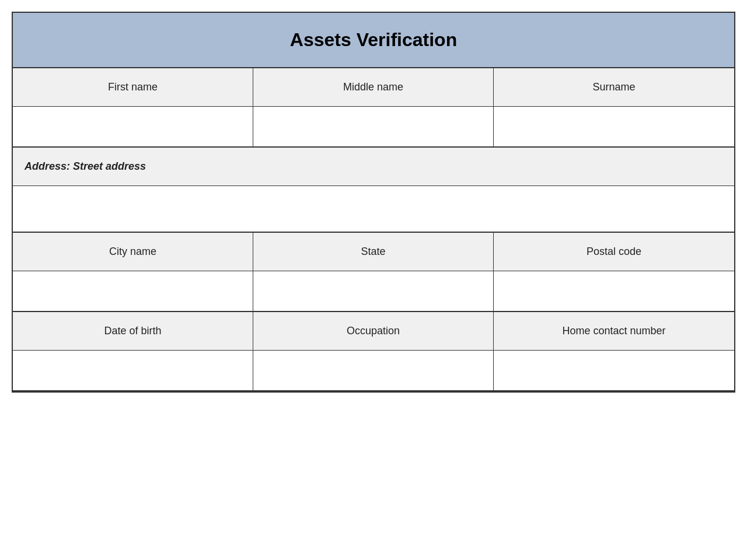 Image resolution: width=747 pixels, height=560 pixels. What do you see at coordinates (374, 331) in the screenshot?
I see `personal-label-row: Date of birth Occupation Home contact nu…` at bounding box center [374, 331].